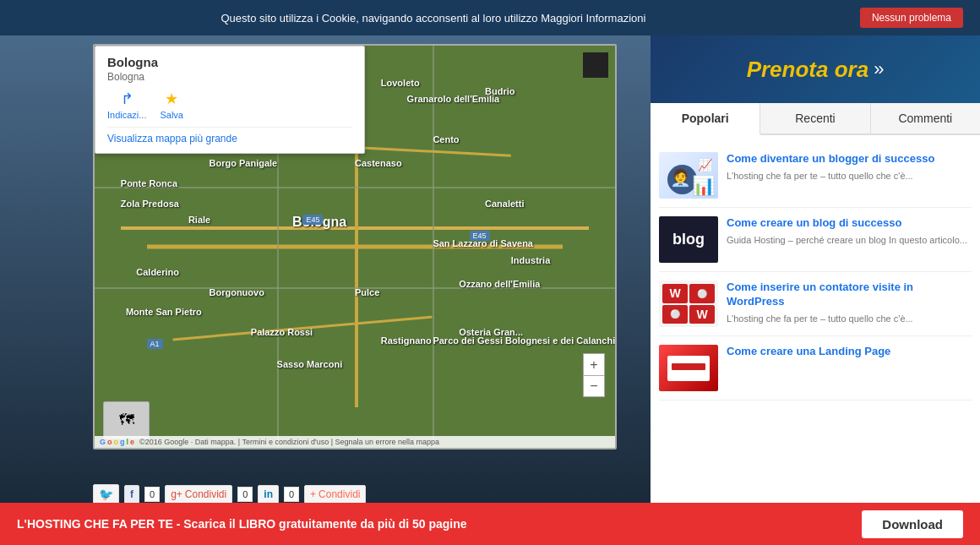 Image resolution: width=980 pixels, height=545 pixels. Describe the element at coordinates (912, 524) in the screenshot. I see `download-button: Download` at that location.